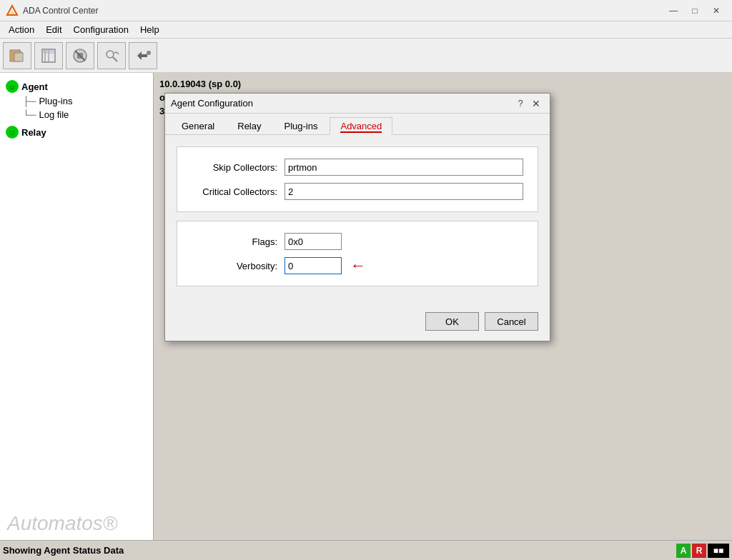 This screenshot has height=560, width=732. Describe the element at coordinates (718, 551) in the screenshot. I see `badge-black: ■■` at that location.